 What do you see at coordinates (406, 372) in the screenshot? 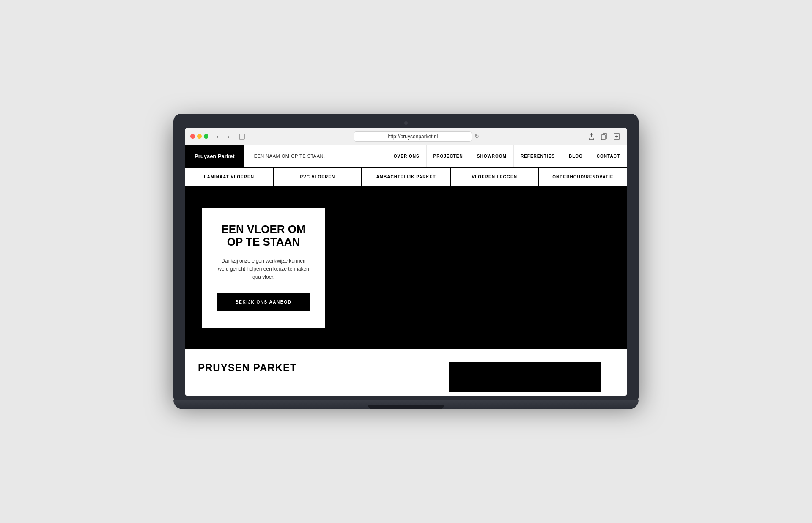
I see `bottom-section: PRUYSEN PARKET` at bounding box center [406, 372].